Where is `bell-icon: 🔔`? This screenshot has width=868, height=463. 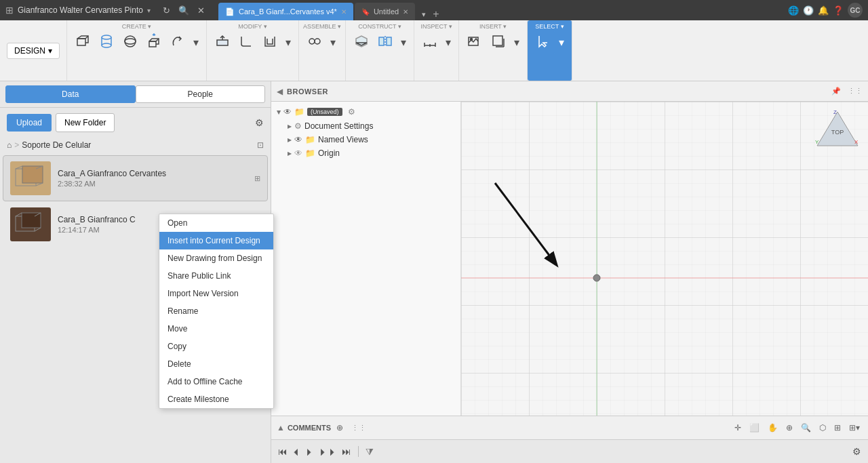 bell-icon: 🔔 is located at coordinates (823, 11).